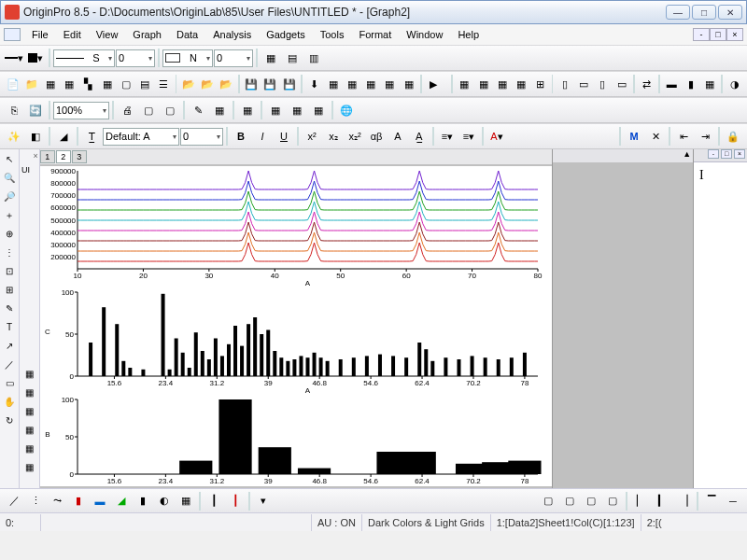  What do you see at coordinates (106, 84) in the screenshot?
I see `new-matrix-icon: ▦` at bounding box center [106, 84].